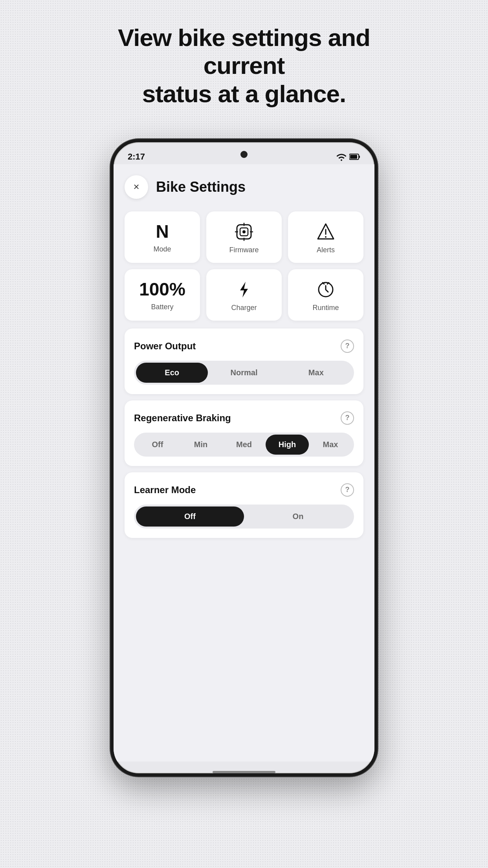  Describe the element at coordinates (136, 187) in the screenshot. I see `close-button: ×` at that location.